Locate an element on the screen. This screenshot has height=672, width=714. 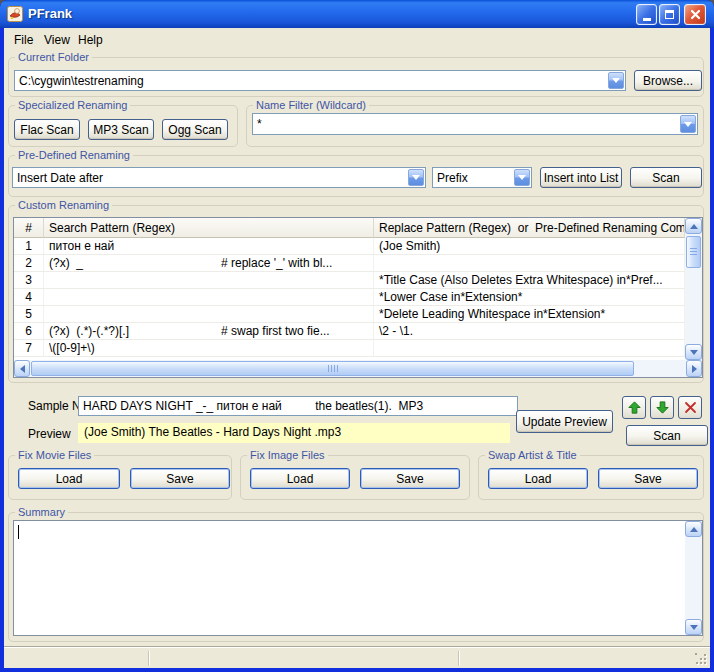
col-header-num: # is located at coordinates (29, 228).